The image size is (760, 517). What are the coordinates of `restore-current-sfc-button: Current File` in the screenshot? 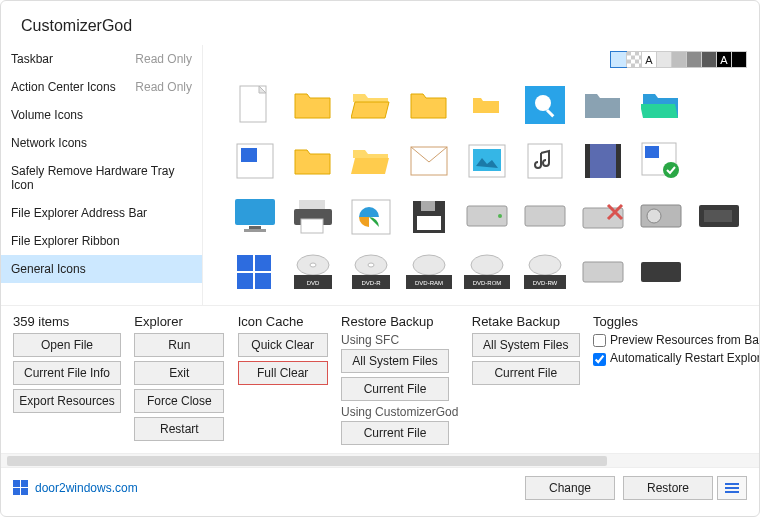 It's located at (395, 389).